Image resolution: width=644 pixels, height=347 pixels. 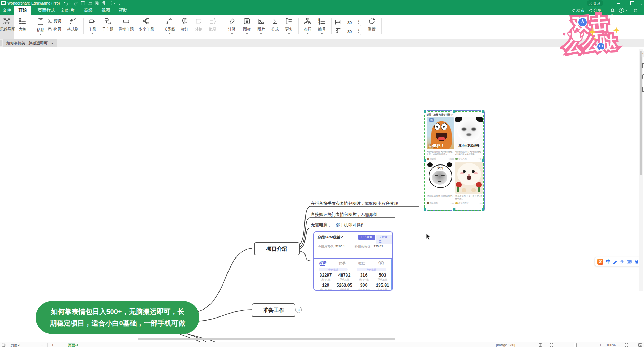 What do you see at coordinates (590, 10) in the screenshot?
I see `share-icon` at bounding box center [590, 10].